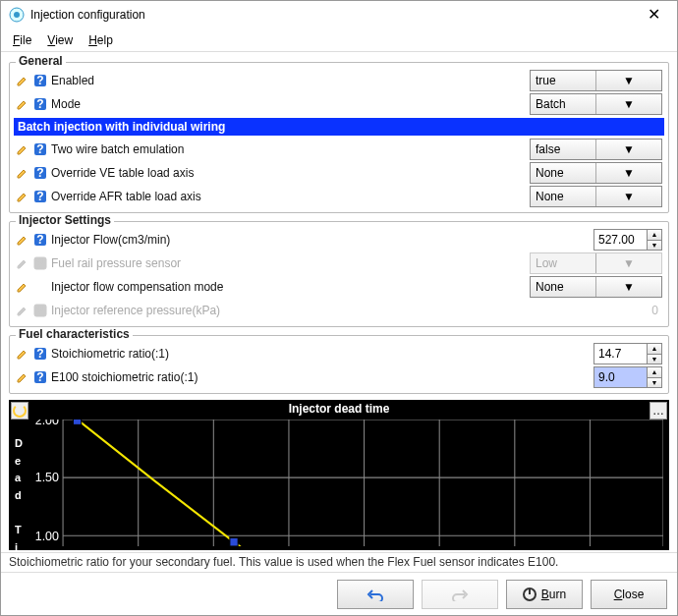 Image resolution: width=678 pixels, height=616 pixels. I want to click on close-button: Close, so click(629, 594).